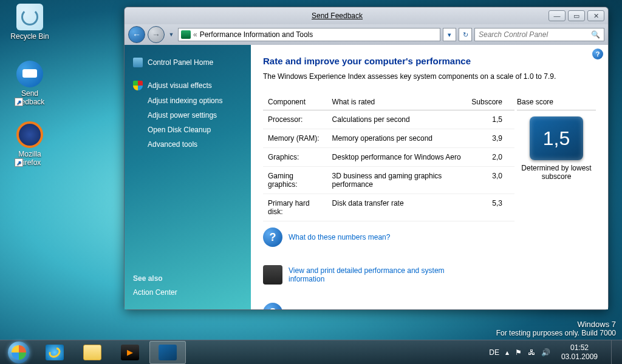 Image resolution: width=622 pixels, height=364 pixels. Describe the element at coordinates (30, 17) in the screenshot. I see `recycle-bin-icon` at that location.